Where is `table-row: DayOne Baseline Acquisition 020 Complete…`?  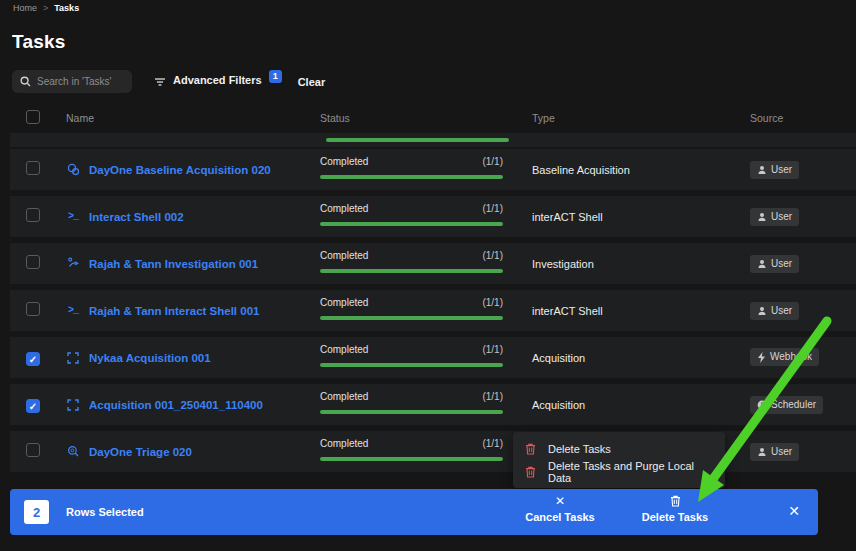
table-row: DayOne Baseline Acquisition 020 Complete… is located at coordinates (433, 170).